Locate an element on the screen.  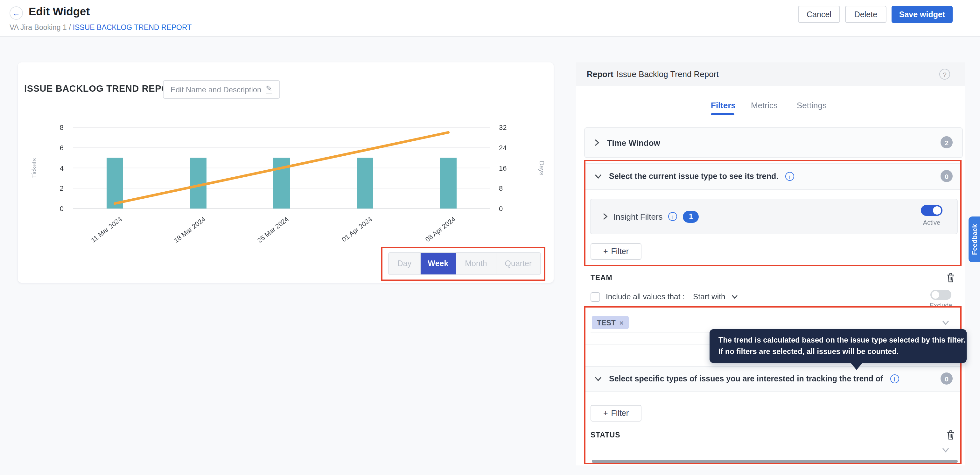
feedback-tab: Feedback is located at coordinates (974, 239).